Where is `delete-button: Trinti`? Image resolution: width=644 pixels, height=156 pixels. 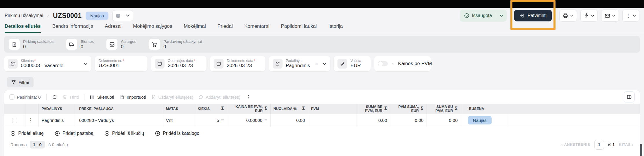 delete-button: Trinti is located at coordinates (71, 97).